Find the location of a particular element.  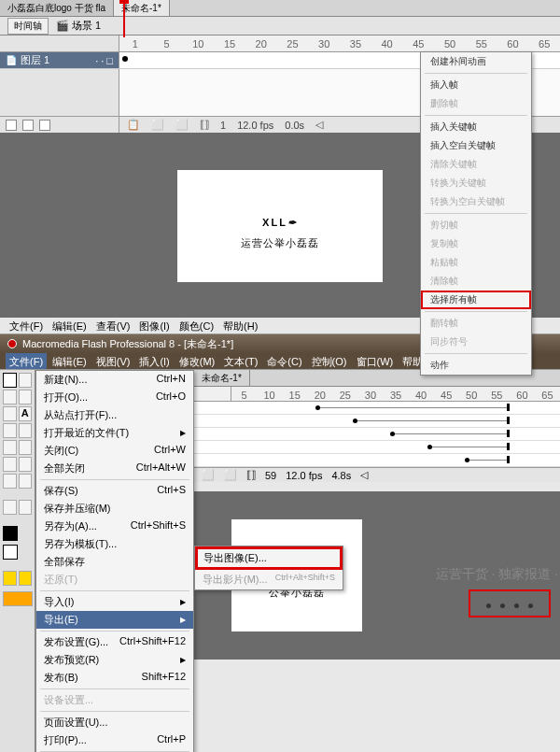

ctx-插入关键帧: 插入关键帧 is located at coordinates (476, 127).